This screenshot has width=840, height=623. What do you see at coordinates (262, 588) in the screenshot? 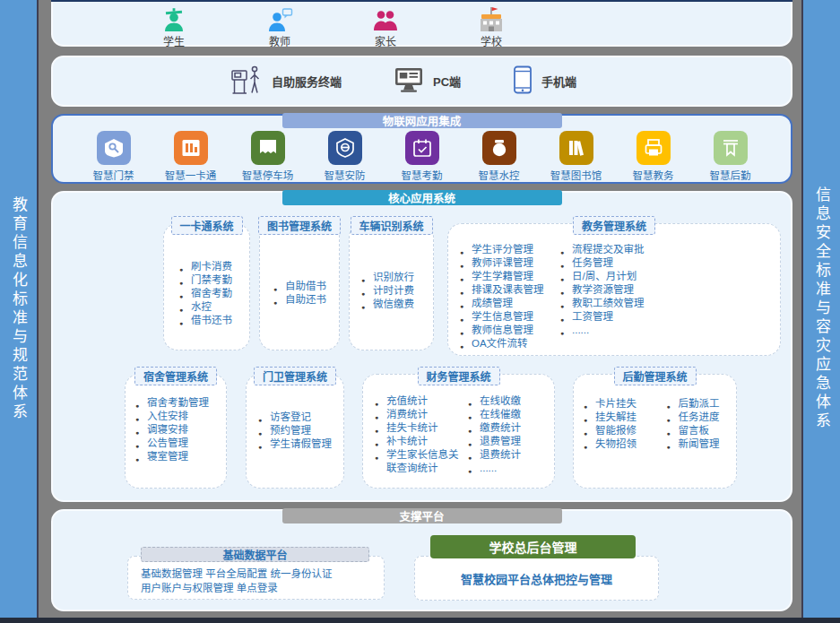
I see `base-platform-line2: 用户账户与权限管理 单点登录` at bounding box center [262, 588].